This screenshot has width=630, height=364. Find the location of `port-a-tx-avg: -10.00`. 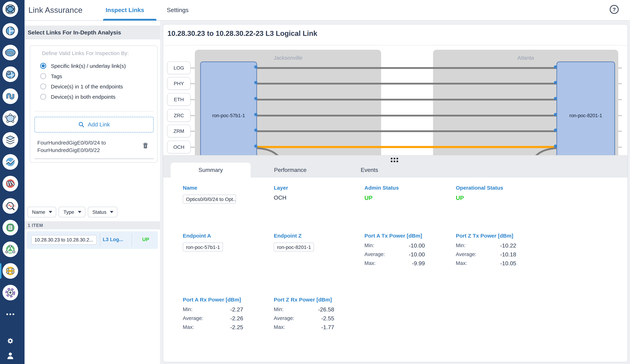

port-a-tx-avg: -10.00 is located at coordinates (417, 255).